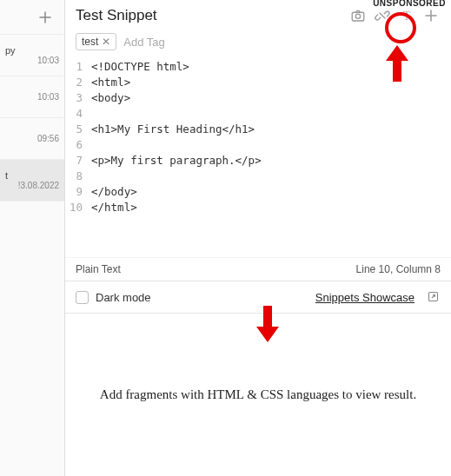  What do you see at coordinates (258, 145) in the screenshot?
I see `code-line: 6` at bounding box center [258, 145].